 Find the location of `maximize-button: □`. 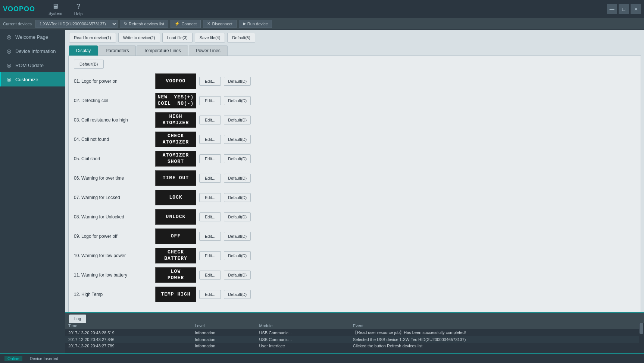

maximize-button: □ is located at coordinates (624, 9).